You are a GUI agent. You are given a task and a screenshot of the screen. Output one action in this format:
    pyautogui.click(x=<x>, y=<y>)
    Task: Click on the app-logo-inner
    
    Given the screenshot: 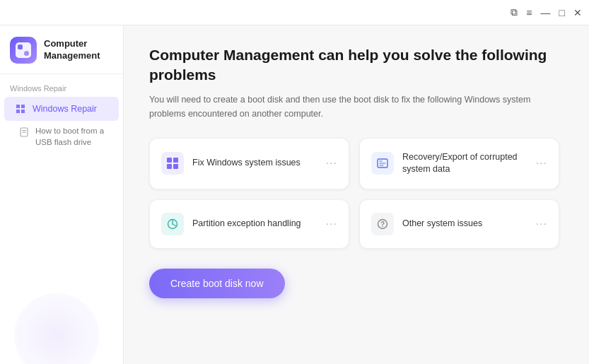 What is the action you would take?
    pyautogui.click(x=23, y=50)
    